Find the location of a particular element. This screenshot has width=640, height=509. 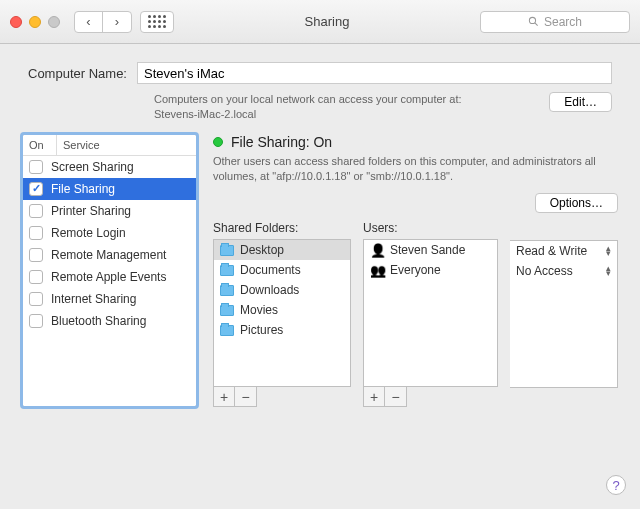

permission-row: No Access▴▾ is located at coordinates (564, 271).